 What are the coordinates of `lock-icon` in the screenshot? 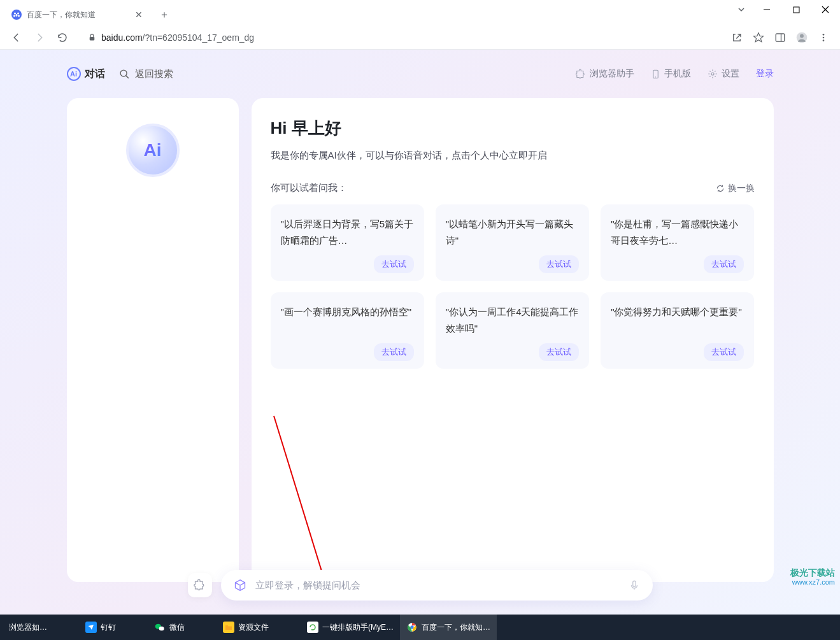 It's located at (92, 37).